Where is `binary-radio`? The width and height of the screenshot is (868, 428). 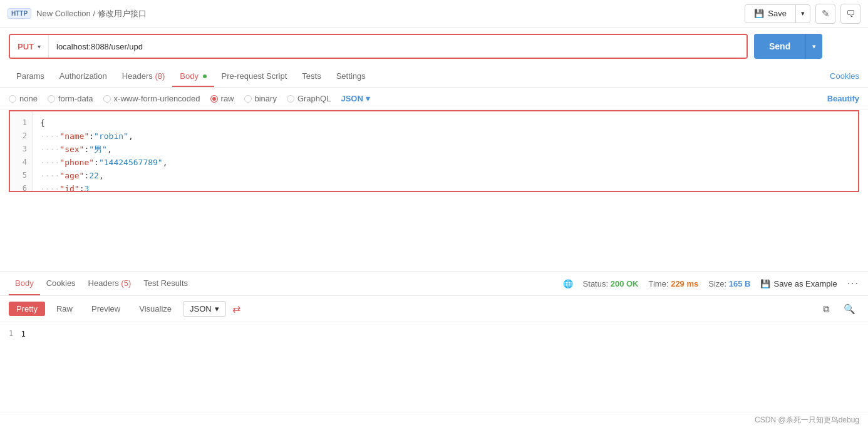
binary-radio is located at coordinates (248, 99).